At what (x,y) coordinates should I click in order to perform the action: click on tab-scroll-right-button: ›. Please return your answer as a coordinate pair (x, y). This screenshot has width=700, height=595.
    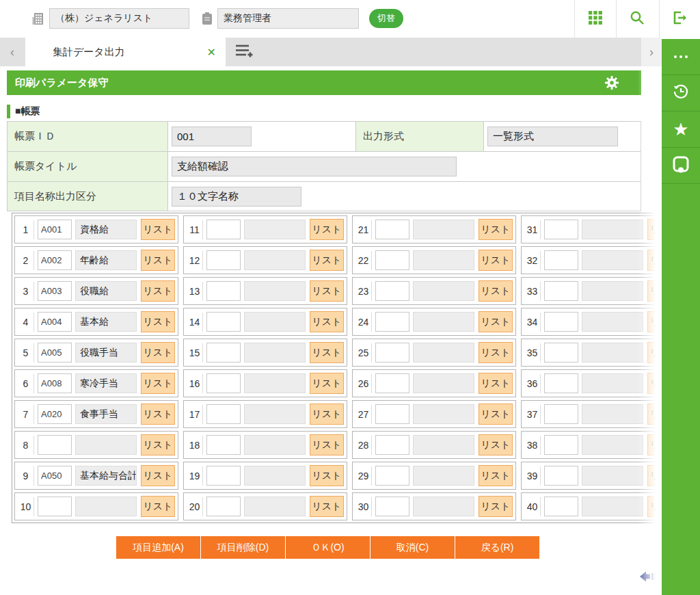
    Looking at the image, I should click on (651, 52).